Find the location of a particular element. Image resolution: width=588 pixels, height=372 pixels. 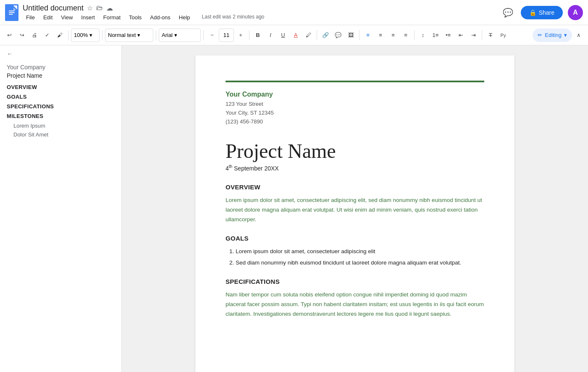

doc-title: Untitled document is located at coordinates (53, 8).